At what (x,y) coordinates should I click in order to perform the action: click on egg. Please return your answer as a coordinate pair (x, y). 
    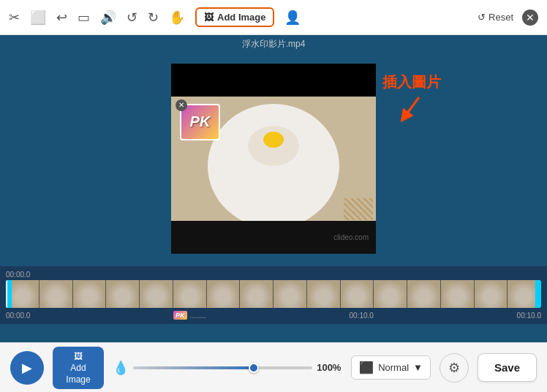
    Looking at the image, I should click on (274, 146).